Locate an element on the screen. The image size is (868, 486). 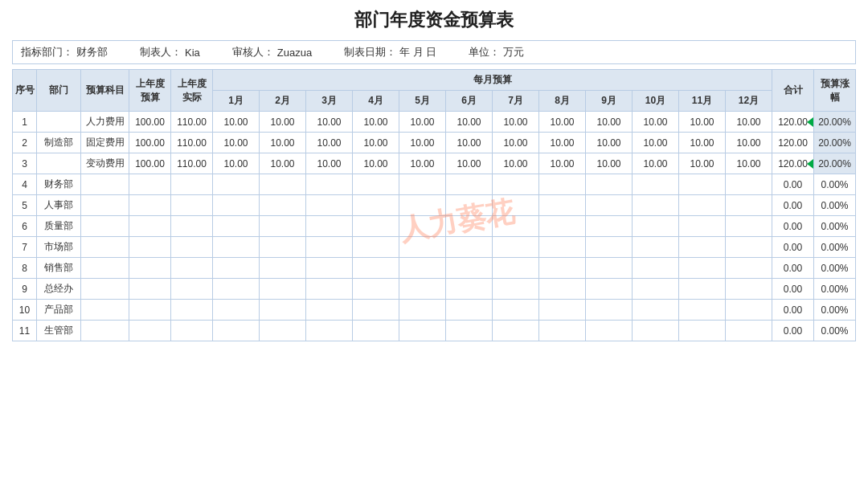
table-row: 5人事部0.000.00% is located at coordinates (434, 206).